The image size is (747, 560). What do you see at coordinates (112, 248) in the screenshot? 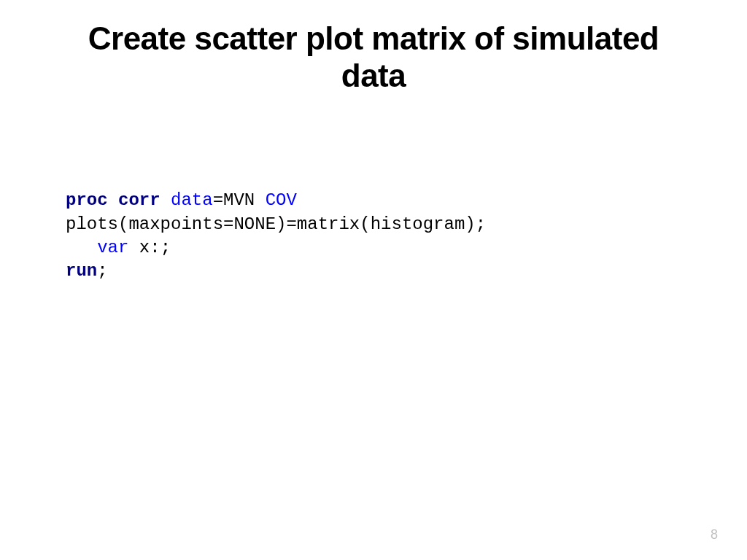
I see `kw-var: var` at bounding box center [112, 248].